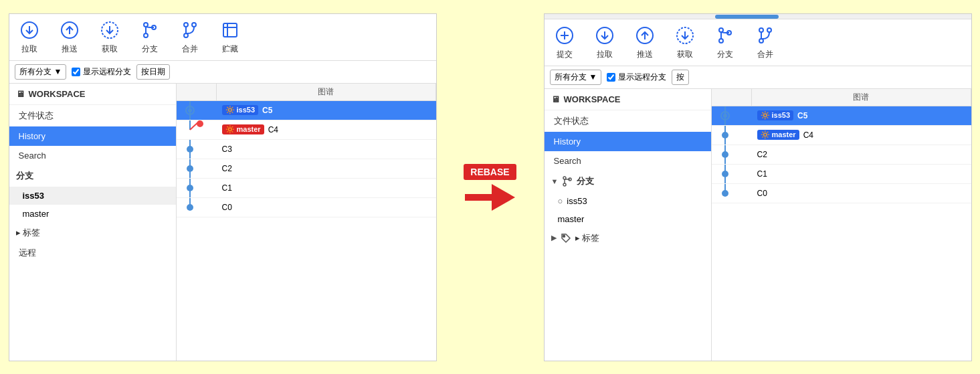  Describe the element at coordinates (326, 149) in the screenshot. I see `graph-commit-c3-left: C3` at that location.